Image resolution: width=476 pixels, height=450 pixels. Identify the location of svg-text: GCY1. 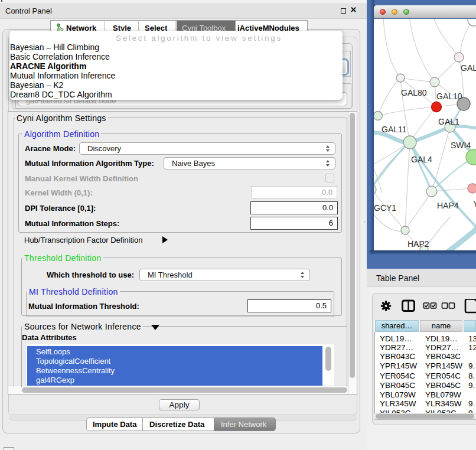
(385, 208).